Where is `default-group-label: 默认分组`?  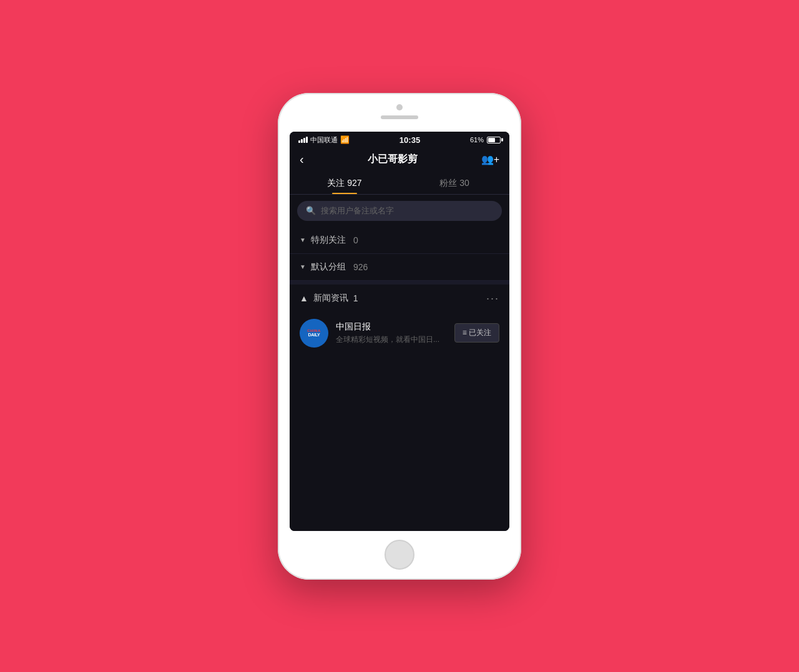
default-group-label: 默认分组 is located at coordinates (328, 267).